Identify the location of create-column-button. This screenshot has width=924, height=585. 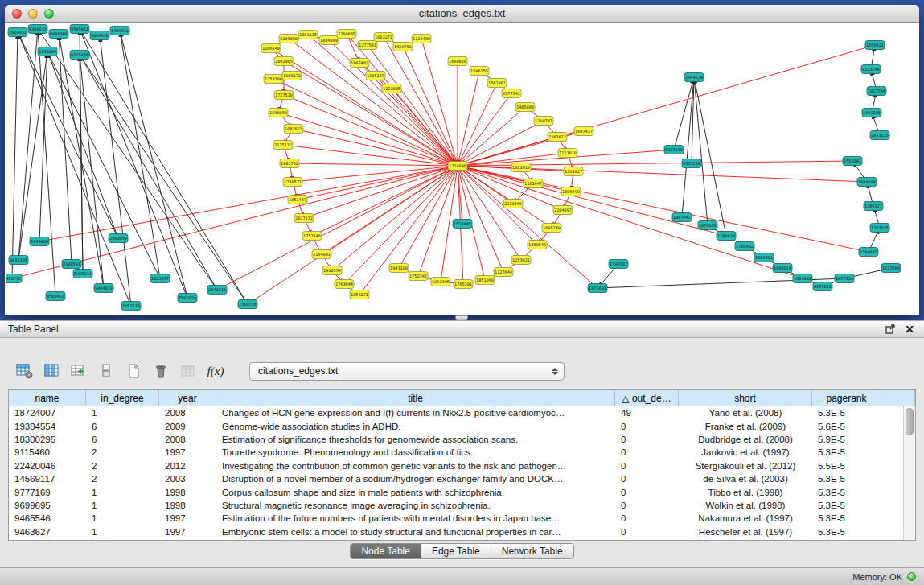
(79, 371).